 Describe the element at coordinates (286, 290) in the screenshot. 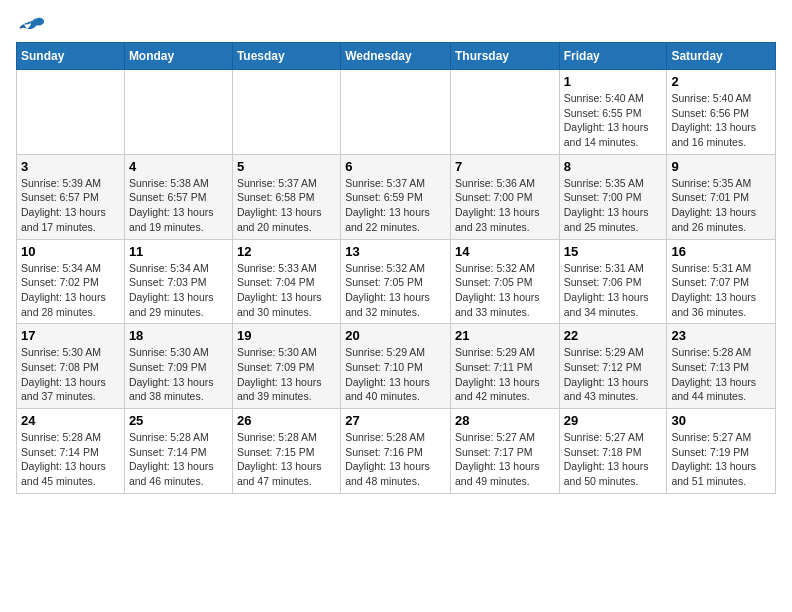

I see `day-info: Sunrise: 5:33 AM Sunset: 7:04 PM Dayligh…` at that location.